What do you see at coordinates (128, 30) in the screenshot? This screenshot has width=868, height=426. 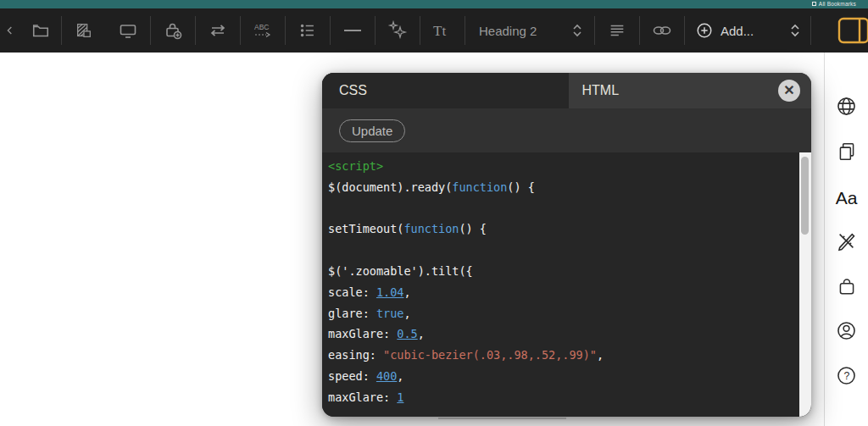 I see `display-icon` at bounding box center [128, 30].